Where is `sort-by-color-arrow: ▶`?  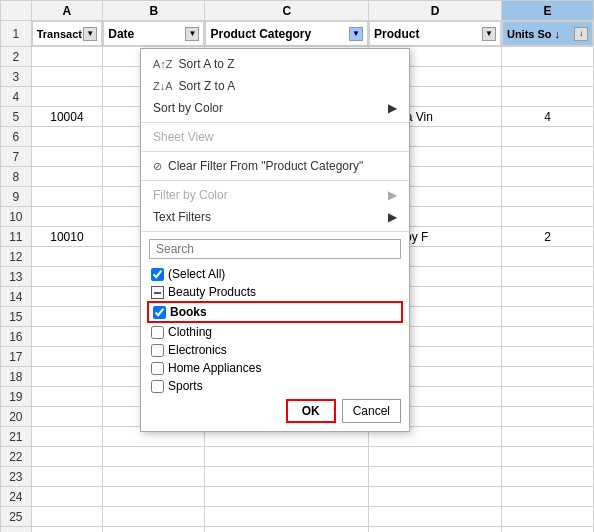 sort-by-color-arrow: ▶ is located at coordinates (392, 108).